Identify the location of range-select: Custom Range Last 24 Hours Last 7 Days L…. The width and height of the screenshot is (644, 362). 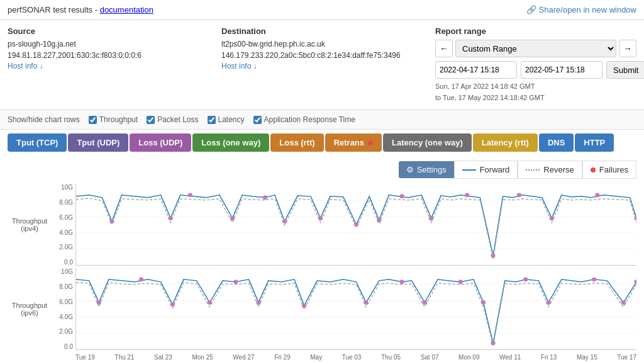
(536, 48).